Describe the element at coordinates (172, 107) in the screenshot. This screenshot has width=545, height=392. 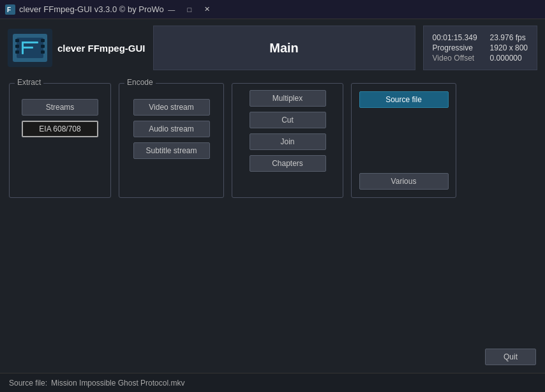
I see `video-stream-button: Video stream` at that location.